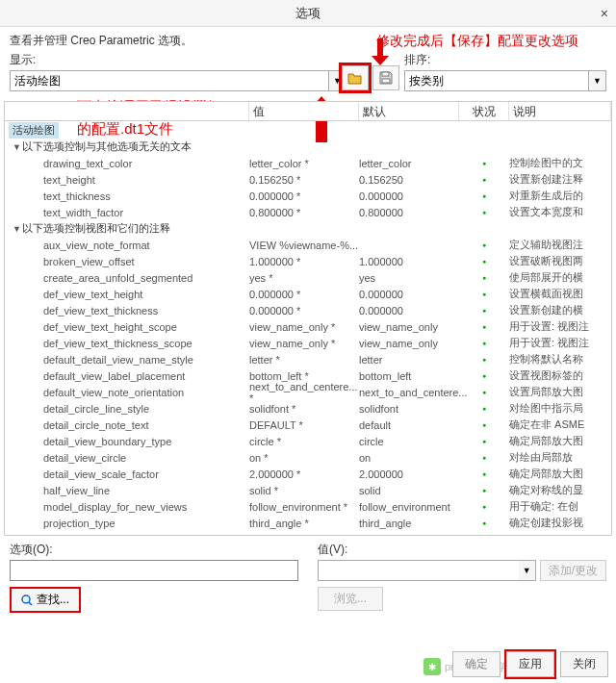 The width and height of the screenshot is (616, 683). I want to click on col-default: 默认, so click(409, 112).